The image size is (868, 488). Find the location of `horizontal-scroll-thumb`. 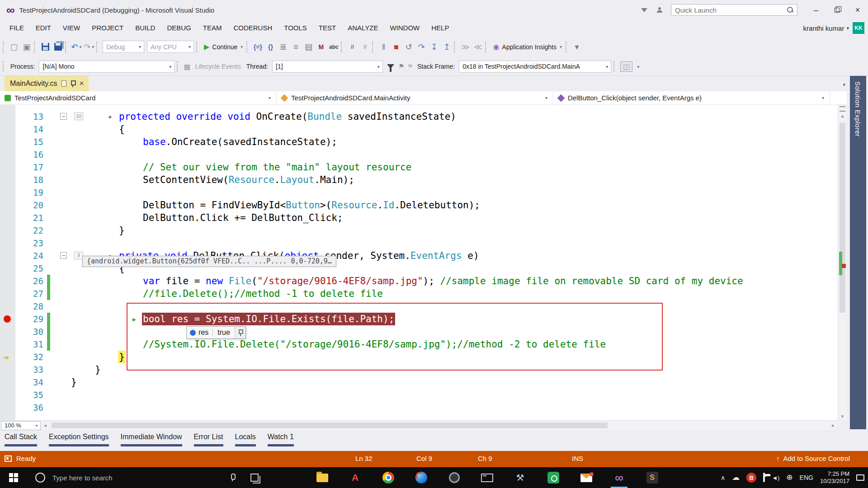

horizontal-scroll-thumb is located at coordinates (330, 426).